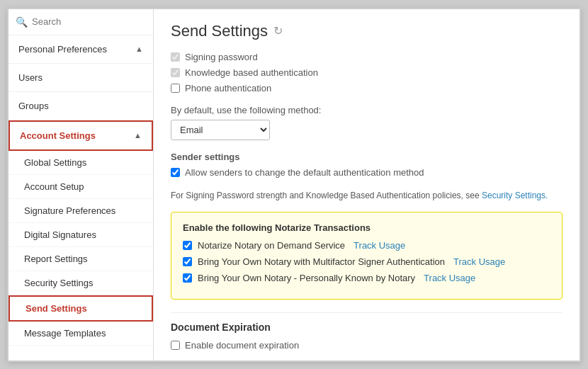 This screenshot has height=369, width=588. Describe the element at coordinates (367, 110) in the screenshot. I see `default-method-label: By default, use the following method:` at that location.